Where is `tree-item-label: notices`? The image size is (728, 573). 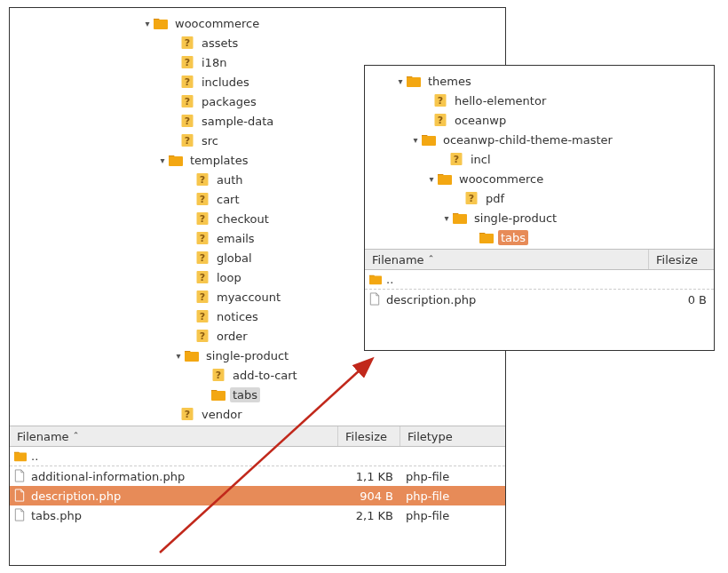 tree-item-label: notices is located at coordinates (238, 316).